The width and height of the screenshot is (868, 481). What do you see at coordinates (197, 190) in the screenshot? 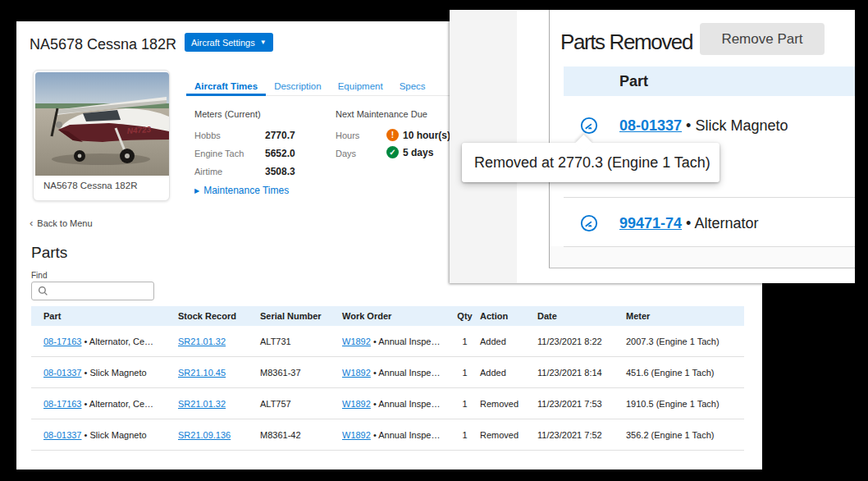
I see `triangle-right-icon: ▶` at bounding box center [197, 190].